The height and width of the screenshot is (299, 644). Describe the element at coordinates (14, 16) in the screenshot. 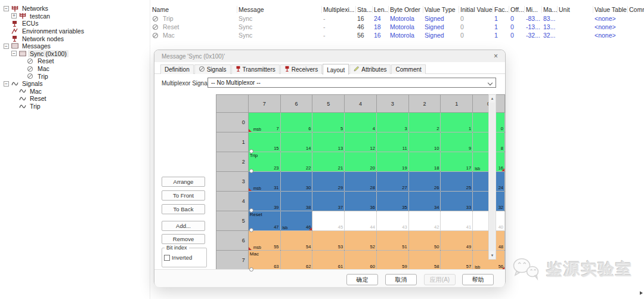

I see `tree-expander-icon: +` at that location.